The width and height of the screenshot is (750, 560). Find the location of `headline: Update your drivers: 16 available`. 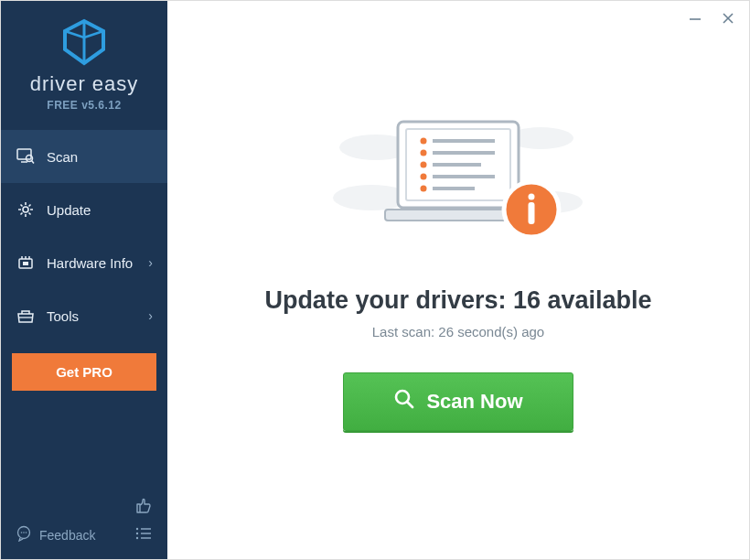

headline: Update your drivers: 16 available is located at coordinates (457, 300).